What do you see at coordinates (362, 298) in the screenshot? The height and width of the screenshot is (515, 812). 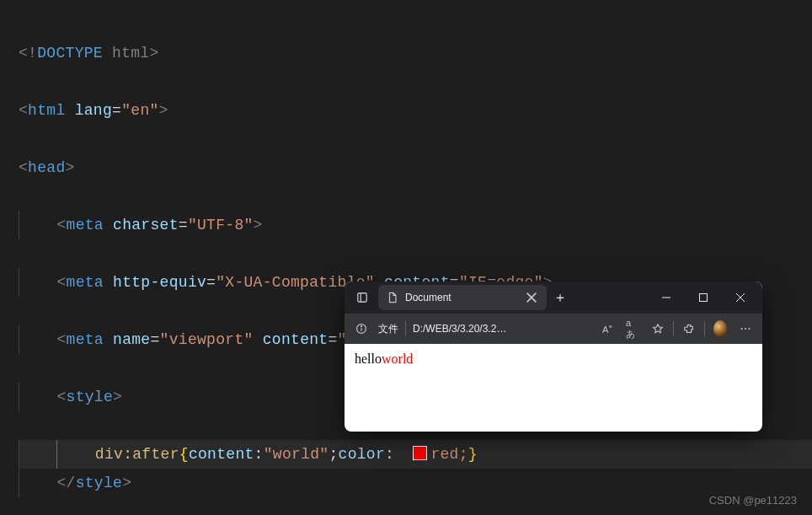 I see `tab-actions-icon` at bounding box center [362, 298].